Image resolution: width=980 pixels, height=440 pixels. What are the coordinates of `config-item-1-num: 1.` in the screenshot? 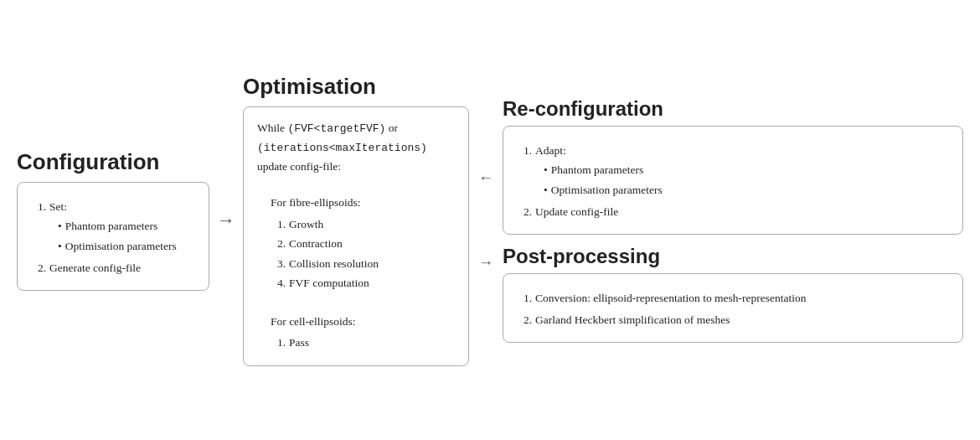 It's located at (39, 228).